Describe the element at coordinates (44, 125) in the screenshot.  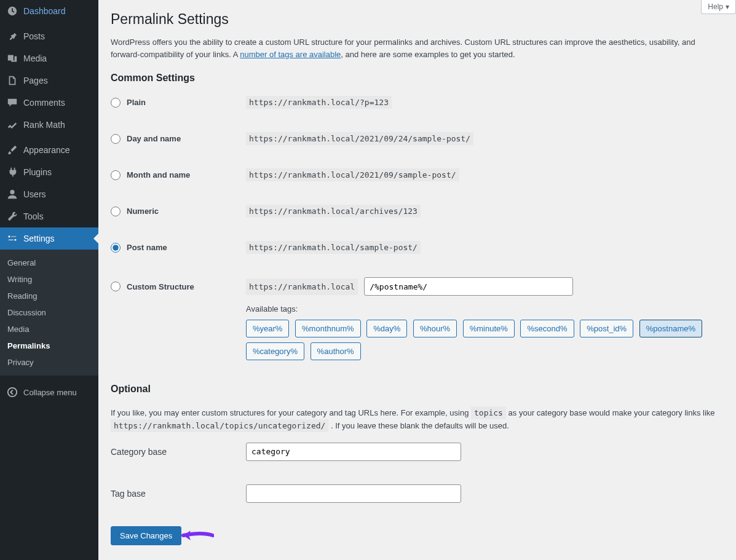
I see `menu-label: Rank Math` at that location.